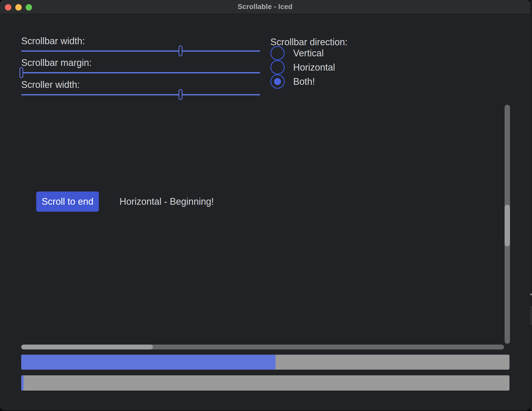  Describe the element at coordinates (87, 347) in the screenshot. I see `horizontal-scrollbar-thumb` at that location.